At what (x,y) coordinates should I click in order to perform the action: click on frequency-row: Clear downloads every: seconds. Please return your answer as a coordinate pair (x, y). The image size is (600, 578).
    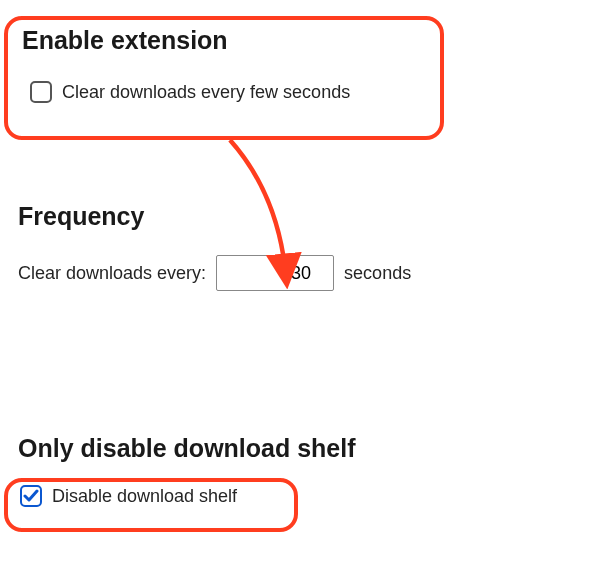
    Looking at the image, I should click on (214, 273).